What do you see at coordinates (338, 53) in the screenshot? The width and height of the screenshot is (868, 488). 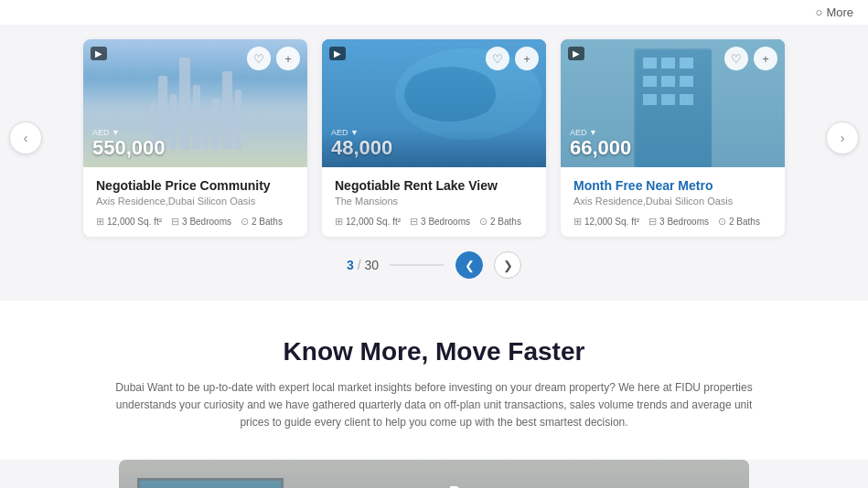 I see `card-badge-2: ▶` at bounding box center [338, 53].